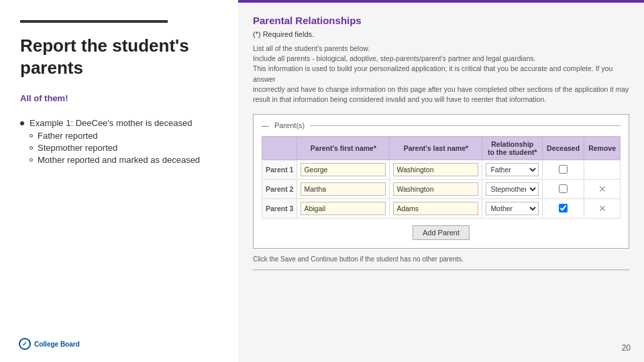 The image size is (644, 362). What do you see at coordinates (57, 345) in the screenshot?
I see `cb-text: College Board` at bounding box center [57, 345].